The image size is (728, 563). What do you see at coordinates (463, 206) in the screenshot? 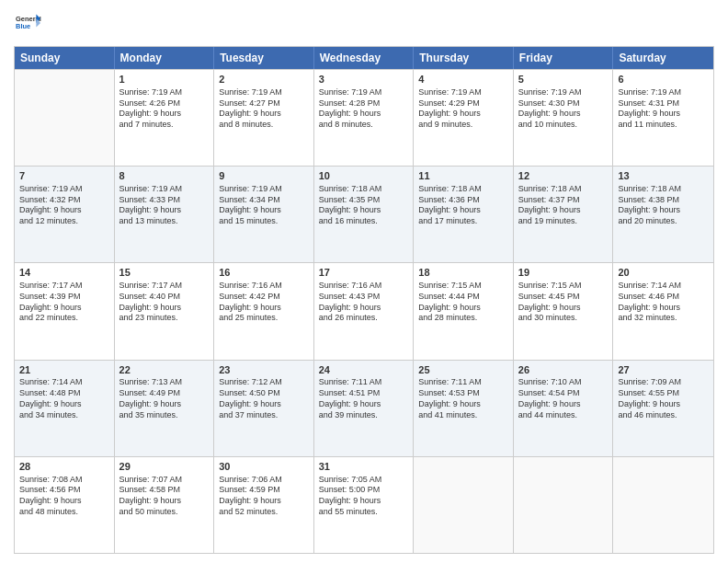
I see `cell-info: Sunrise: 7:18 AM Sunset: 4:36 PM Dayligh…` at bounding box center [463, 206].